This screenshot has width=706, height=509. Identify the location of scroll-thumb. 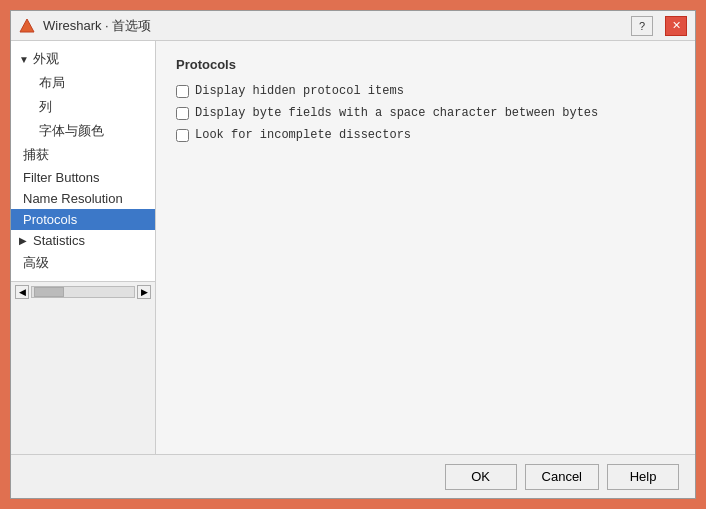
(49, 292).